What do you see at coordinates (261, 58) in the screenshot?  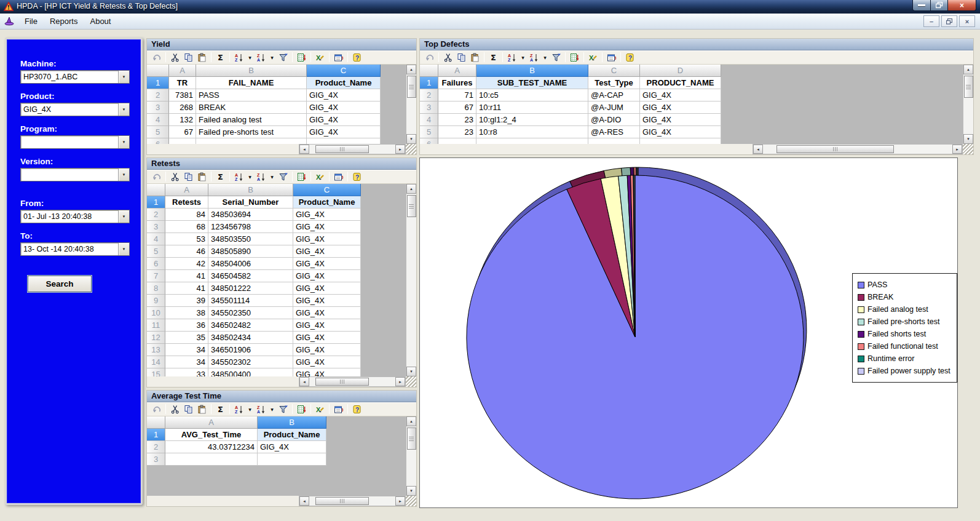 I see `sort-za-icon: ZA` at bounding box center [261, 58].